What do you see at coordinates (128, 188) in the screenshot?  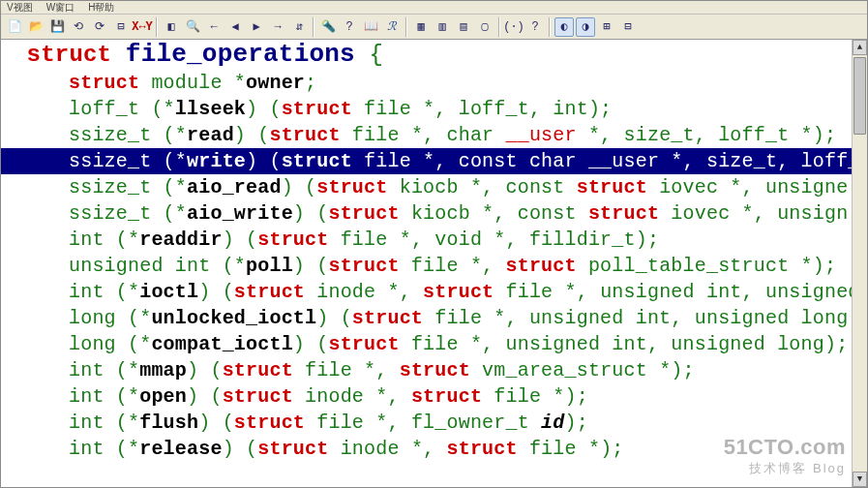 I see `type: ssize_t (*` at bounding box center [128, 188].